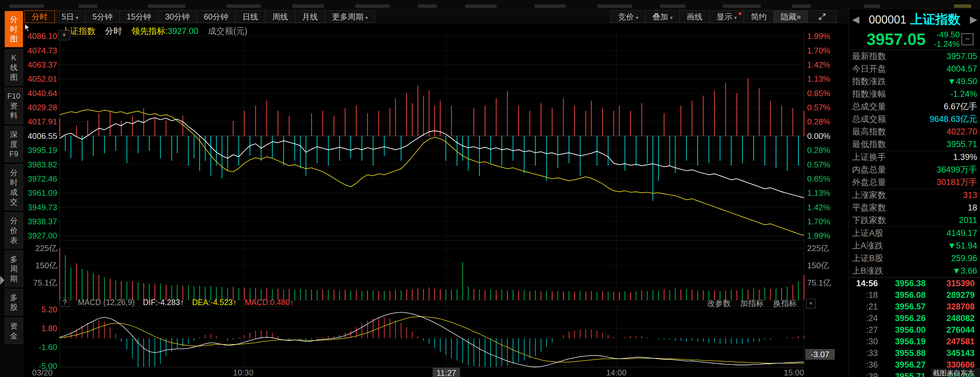  I want to click on change-params-button: 改参数, so click(719, 304).